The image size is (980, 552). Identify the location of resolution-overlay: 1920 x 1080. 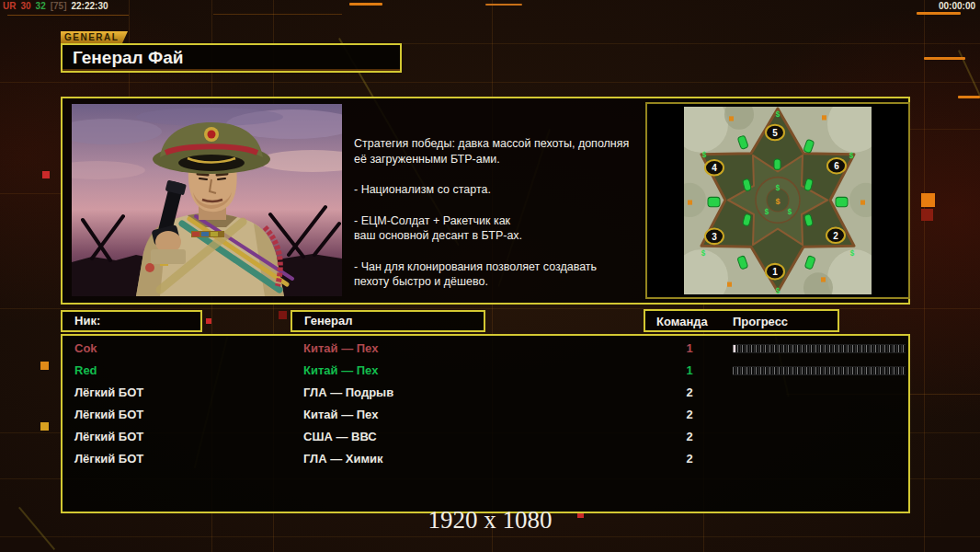
(490, 521).